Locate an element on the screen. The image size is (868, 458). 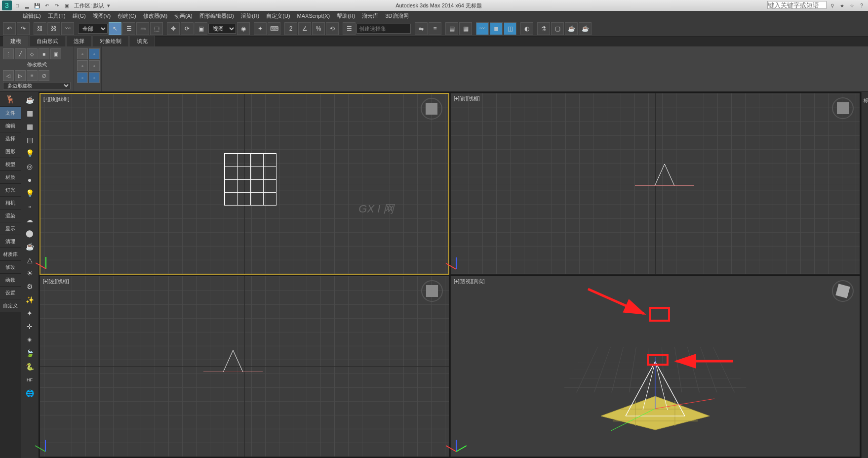
qat-new-icon: □ is located at coordinates (17, 5).